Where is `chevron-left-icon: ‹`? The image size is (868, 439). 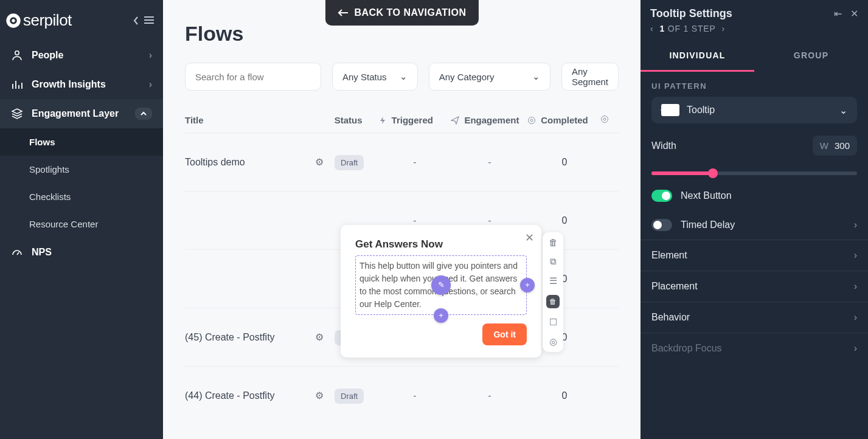 chevron-left-icon: ‹ is located at coordinates (652, 29).